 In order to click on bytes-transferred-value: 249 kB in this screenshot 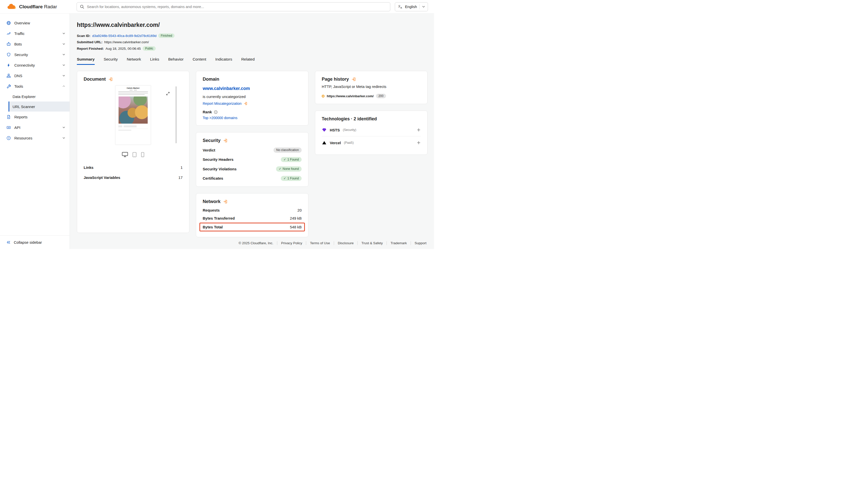, I will do `click(296, 218)`.